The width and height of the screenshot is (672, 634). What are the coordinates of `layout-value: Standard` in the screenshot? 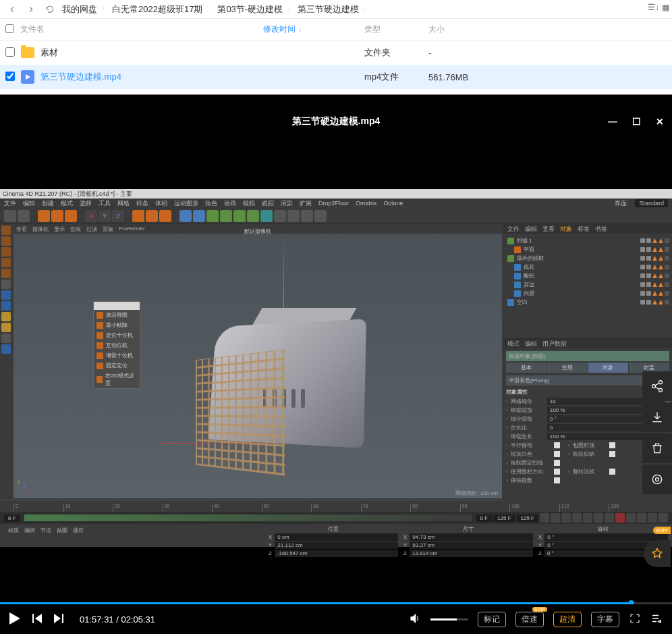 It's located at (652, 203).